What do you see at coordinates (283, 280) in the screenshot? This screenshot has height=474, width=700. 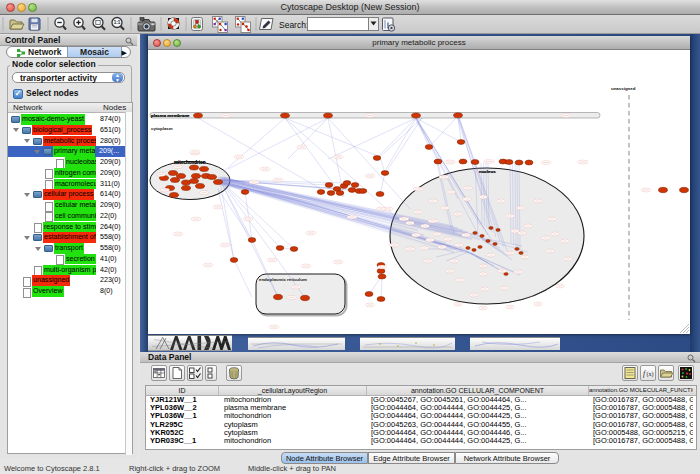 I see `svg-text: endoplasmic reticulum` at bounding box center [283, 280].